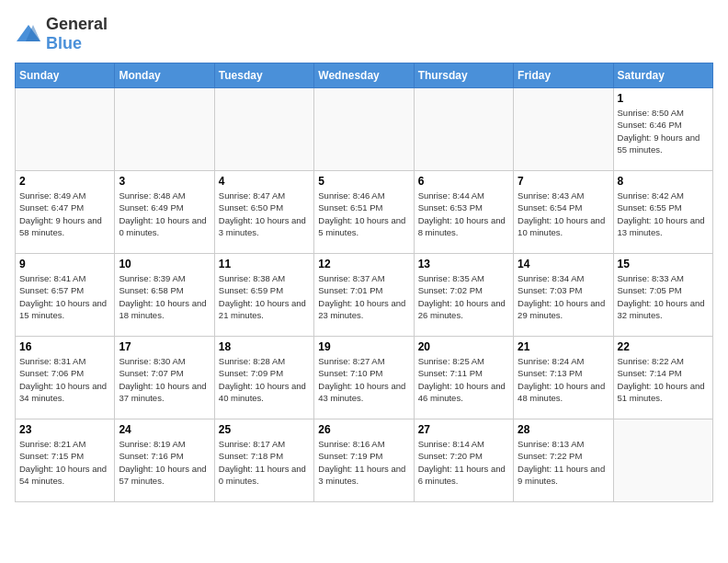 The width and height of the screenshot is (728, 563). I want to click on day-number: 6, so click(463, 181).